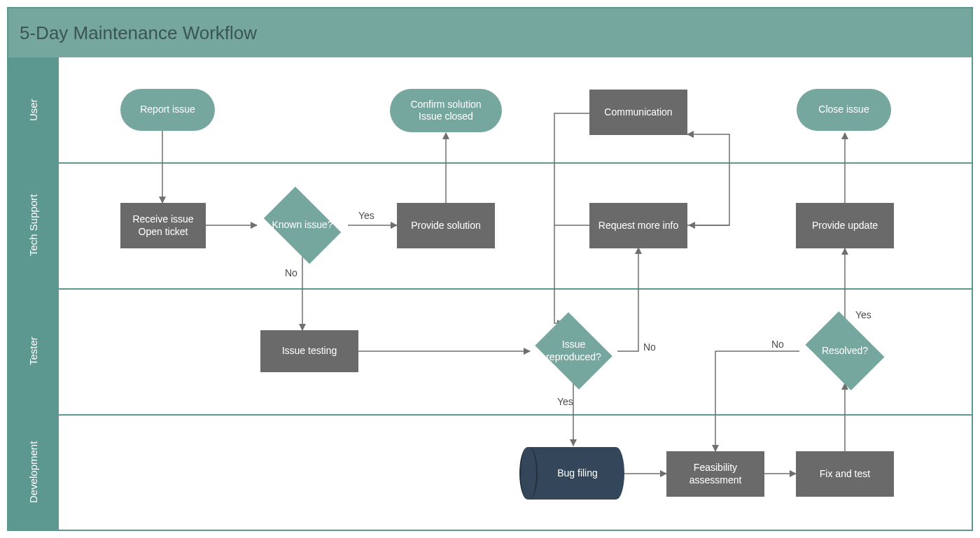  I want to click on diagram-title: 5-Day Maintenance Workflow, so click(139, 34).